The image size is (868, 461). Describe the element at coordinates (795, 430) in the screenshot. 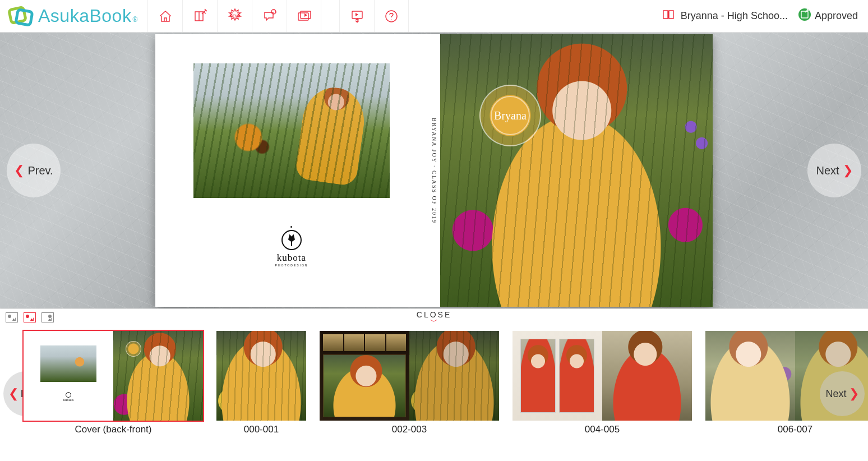

I see `thumbnail-label: 006-007` at that location.